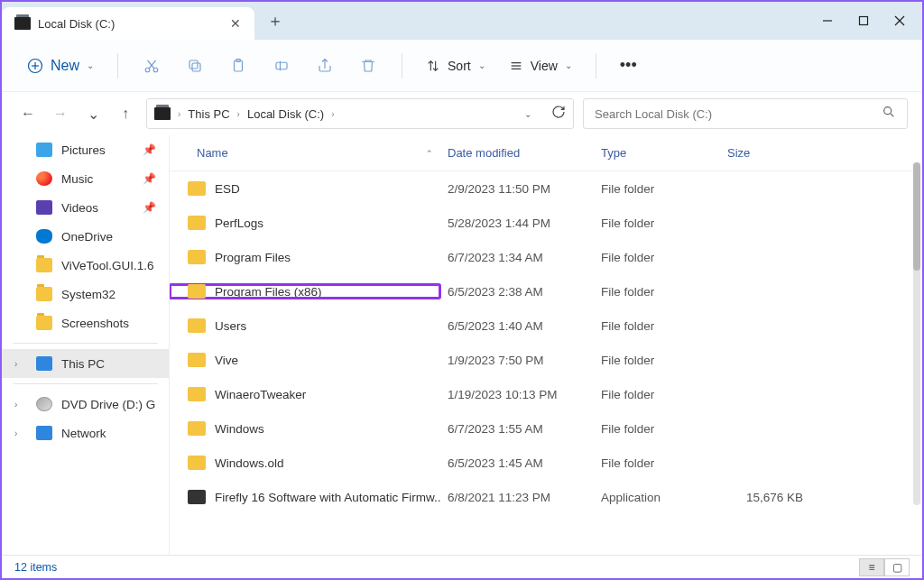  What do you see at coordinates (864, 21) in the screenshot?
I see `maximize-button` at bounding box center [864, 21].